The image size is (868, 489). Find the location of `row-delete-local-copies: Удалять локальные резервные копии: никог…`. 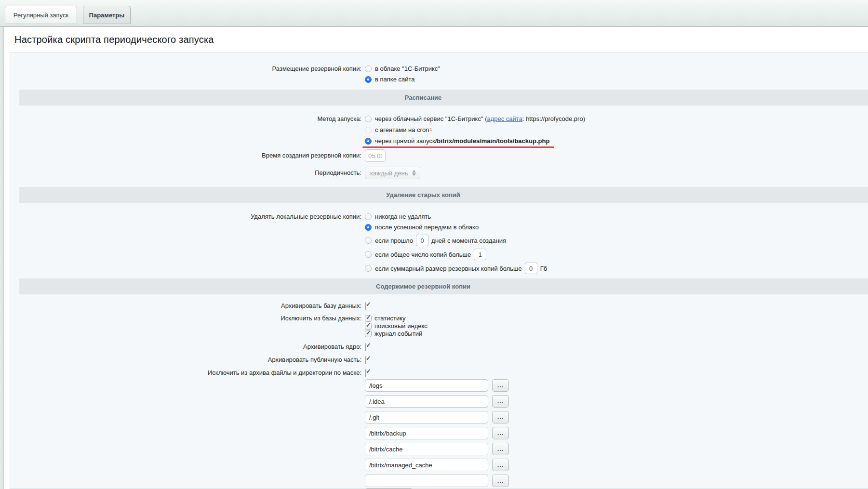

row-delete-local-copies: Удалять локальные резервные копии: никог… is located at coordinates (439, 243).